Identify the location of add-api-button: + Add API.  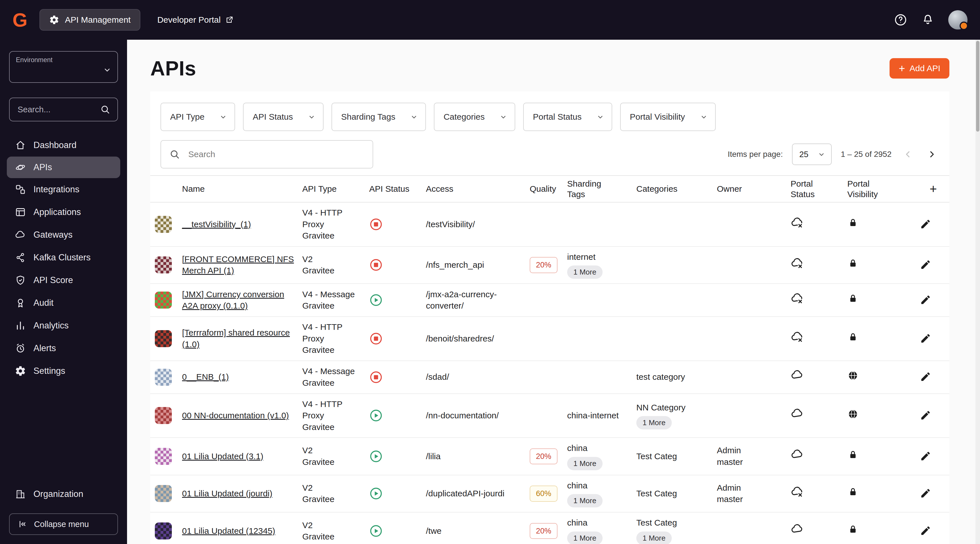
(920, 68).